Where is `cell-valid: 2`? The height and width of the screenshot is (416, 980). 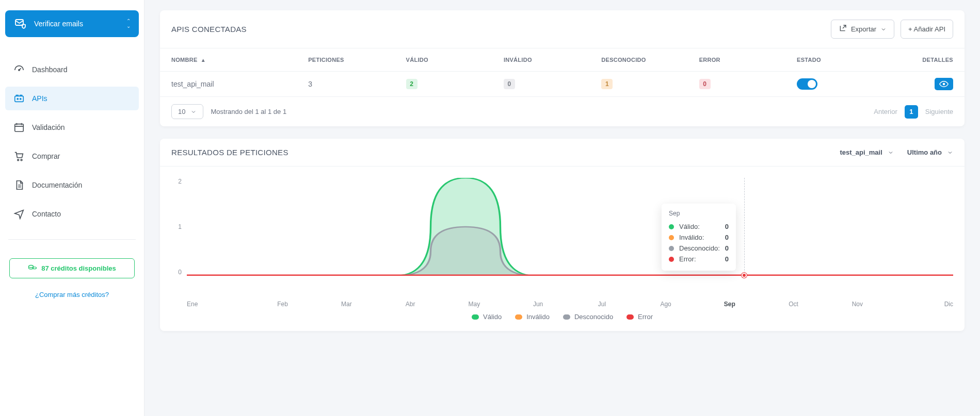
cell-valid: 2 is located at coordinates (455, 84).